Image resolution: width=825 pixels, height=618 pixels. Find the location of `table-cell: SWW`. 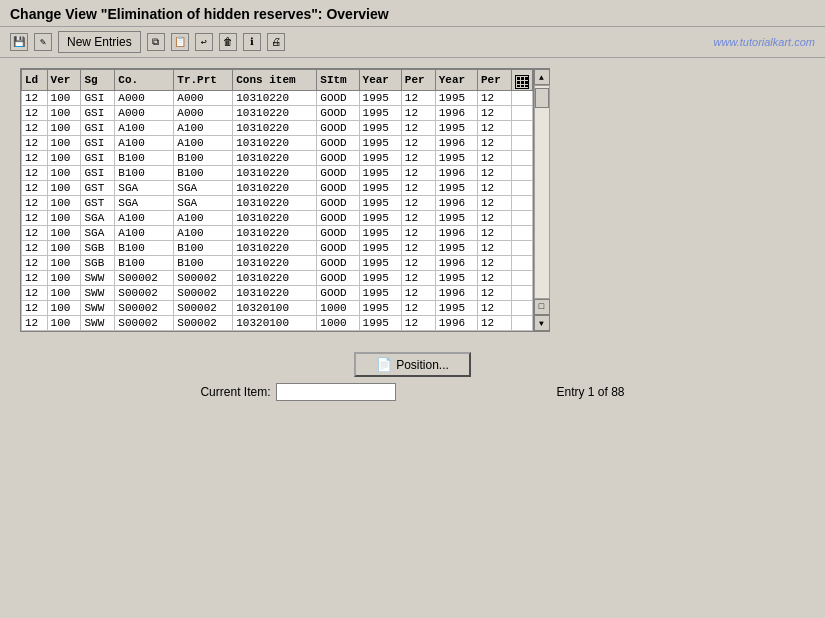

table-cell: SWW is located at coordinates (98, 294).